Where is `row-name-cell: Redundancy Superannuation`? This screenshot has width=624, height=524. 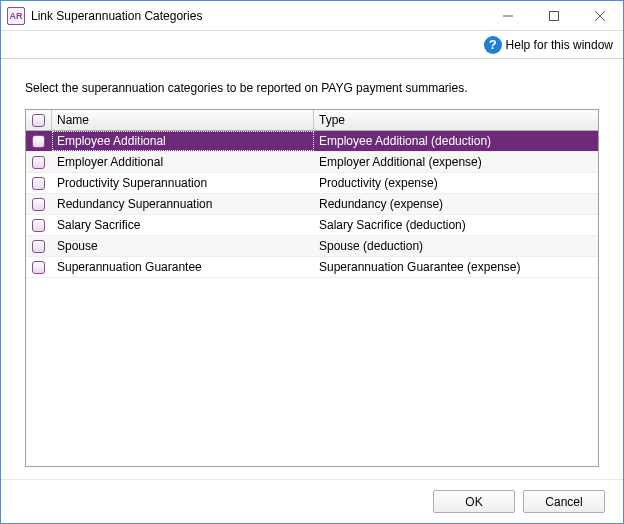
row-name-cell: Redundancy Superannuation is located at coordinates (183, 204).